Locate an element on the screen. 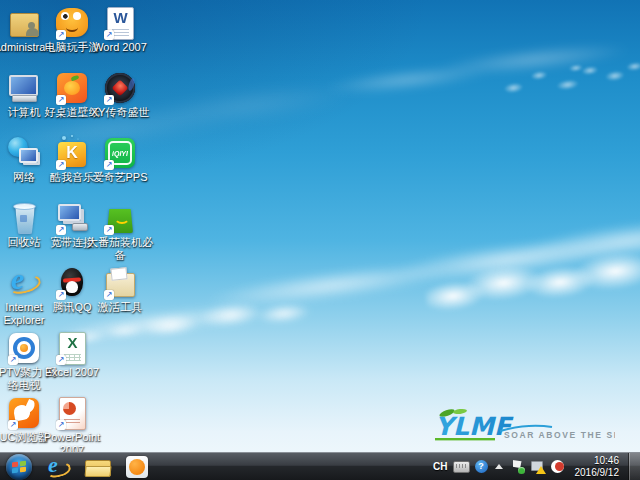 This screenshot has height=480, width=640. network-icon is located at coordinates (24, 153).